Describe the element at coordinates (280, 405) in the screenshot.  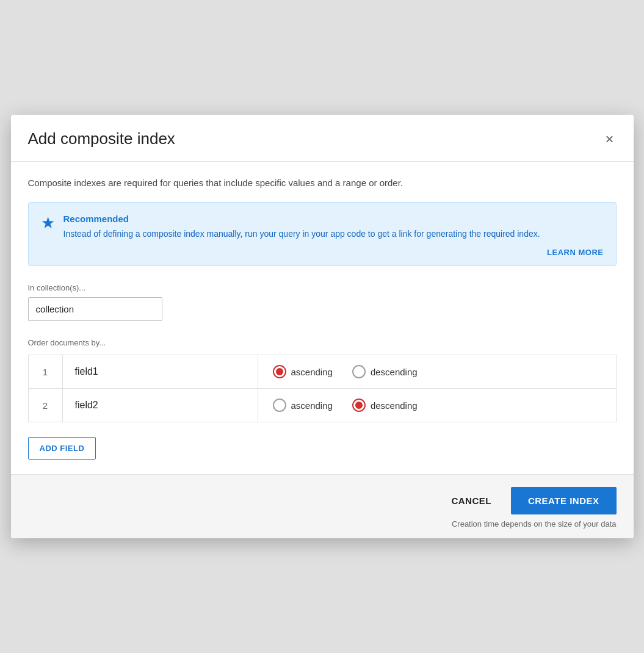
I see `field2-ascending-radio` at that location.